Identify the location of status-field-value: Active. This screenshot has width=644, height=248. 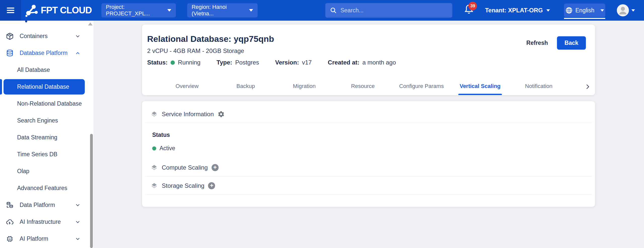
(374, 148).